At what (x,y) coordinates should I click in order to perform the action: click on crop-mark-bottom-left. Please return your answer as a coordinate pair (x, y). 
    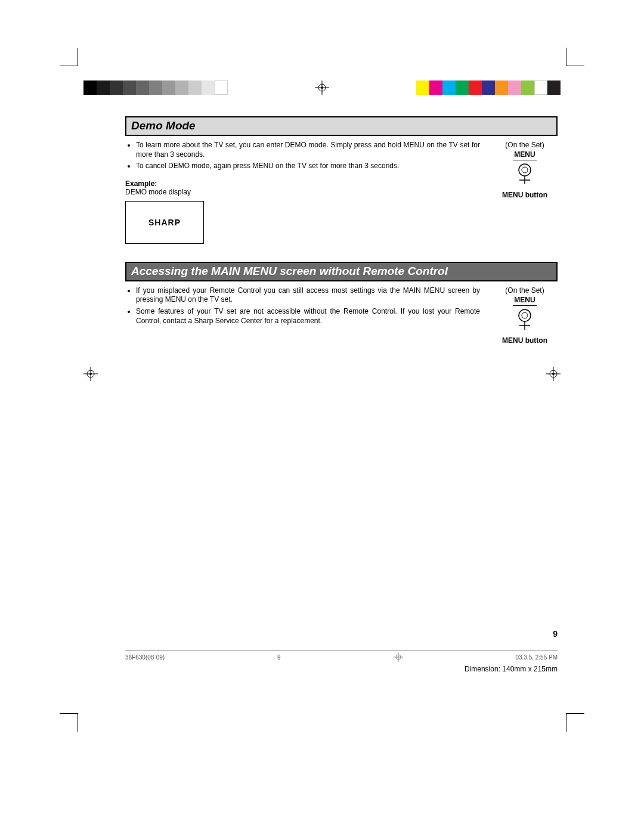
    Looking at the image, I should click on (69, 723).